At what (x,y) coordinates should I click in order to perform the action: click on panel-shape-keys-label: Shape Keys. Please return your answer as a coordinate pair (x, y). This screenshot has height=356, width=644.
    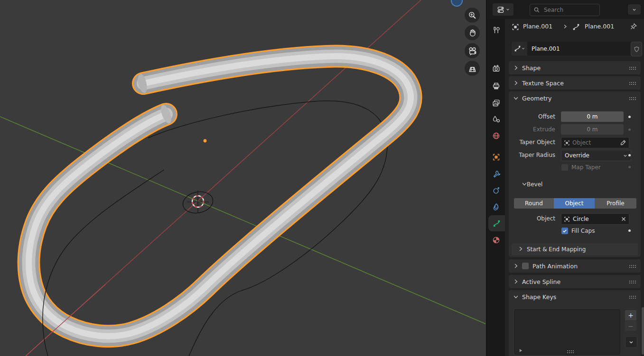
    Looking at the image, I should click on (539, 297).